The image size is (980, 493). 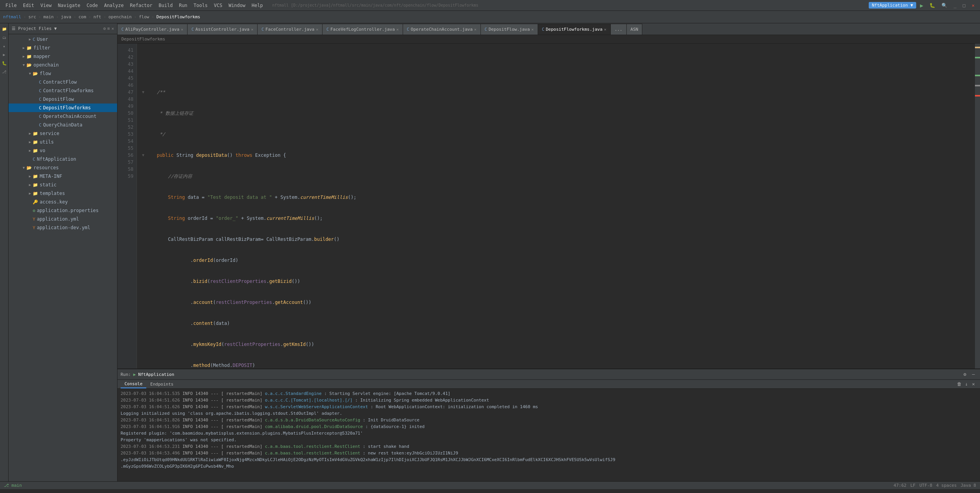 I want to click on sidebar-icon-structure: 🗂, so click(x=4, y=37).